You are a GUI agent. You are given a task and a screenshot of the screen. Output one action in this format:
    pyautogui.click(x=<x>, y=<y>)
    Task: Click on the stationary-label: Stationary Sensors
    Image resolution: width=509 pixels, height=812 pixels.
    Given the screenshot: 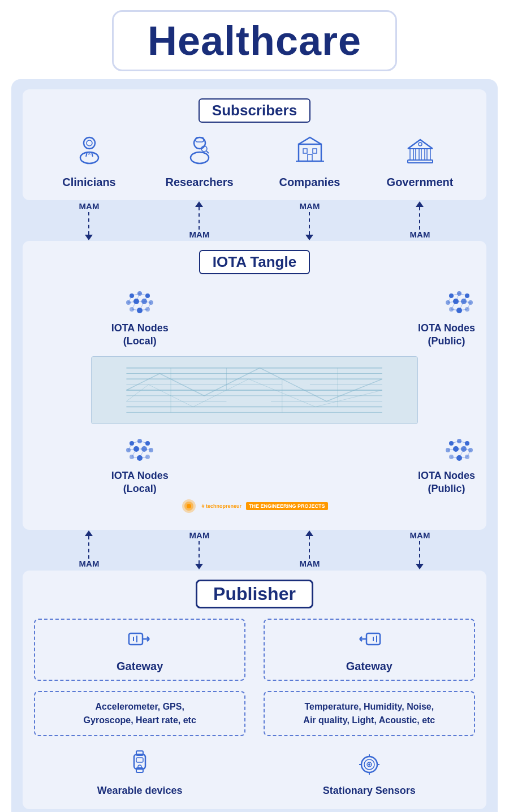 What is the action you would take?
    pyautogui.click(x=369, y=791)
    